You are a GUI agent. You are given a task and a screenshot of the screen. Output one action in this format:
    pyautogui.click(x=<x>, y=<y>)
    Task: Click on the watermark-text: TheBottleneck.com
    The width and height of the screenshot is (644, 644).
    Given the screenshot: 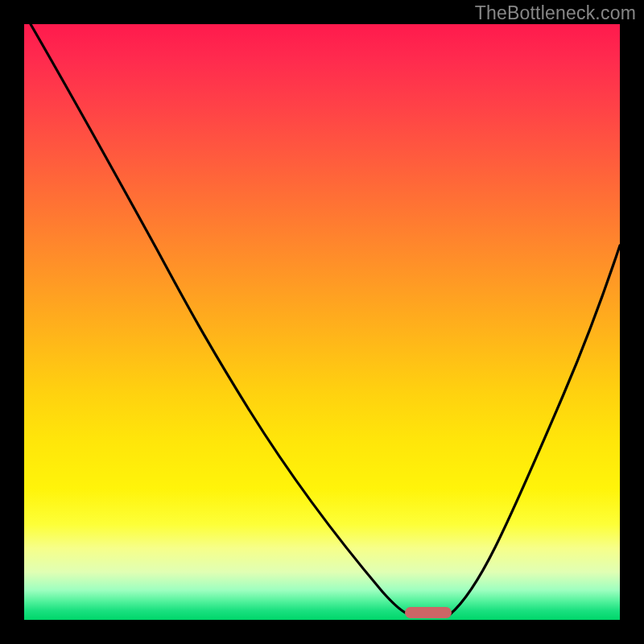 What is the action you would take?
    pyautogui.click(x=555, y=13)
    